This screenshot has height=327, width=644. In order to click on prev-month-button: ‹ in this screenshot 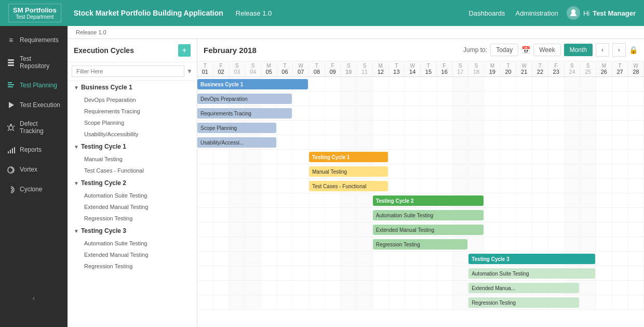, I will do `click(602, 50)`.